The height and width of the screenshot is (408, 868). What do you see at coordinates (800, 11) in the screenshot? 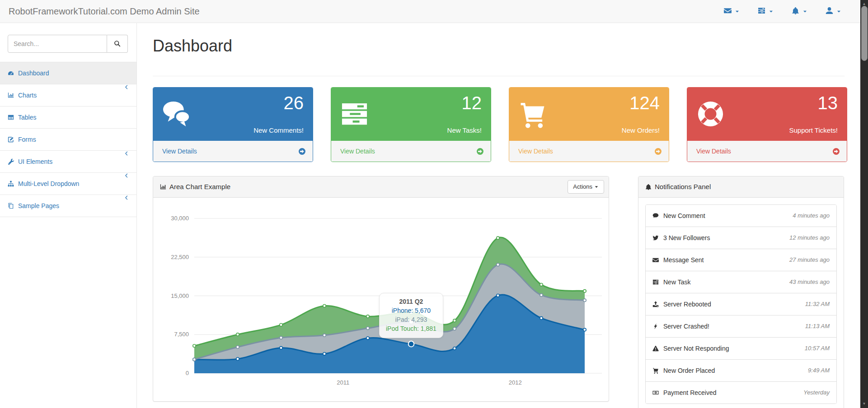
I see `alerts-dropdown` at bounding box center [800, 11].